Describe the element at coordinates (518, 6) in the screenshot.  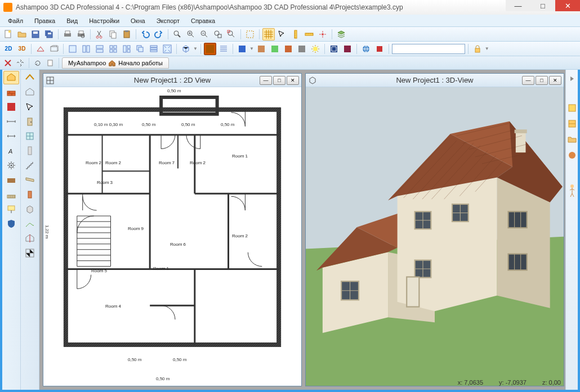
I see `minimize-button: —` at that location.